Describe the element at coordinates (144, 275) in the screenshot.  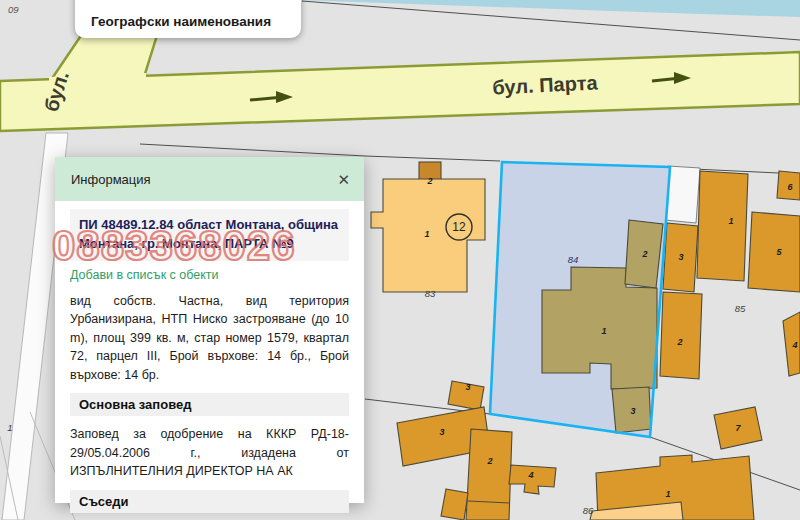
I see `add-to-object-list-link: Добави в списък с обекти` at that location.